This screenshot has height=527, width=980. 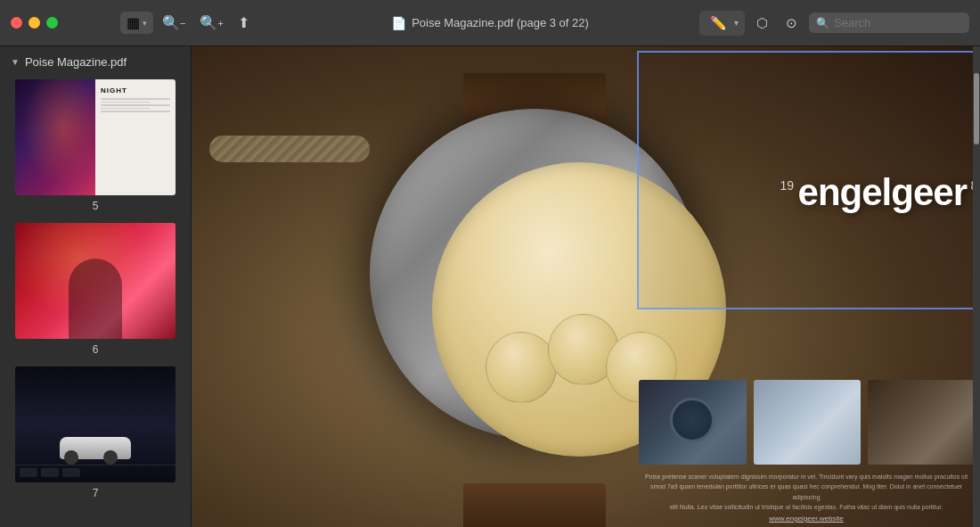 I want to click on thumb7-floor, so click(x=95, y=465).